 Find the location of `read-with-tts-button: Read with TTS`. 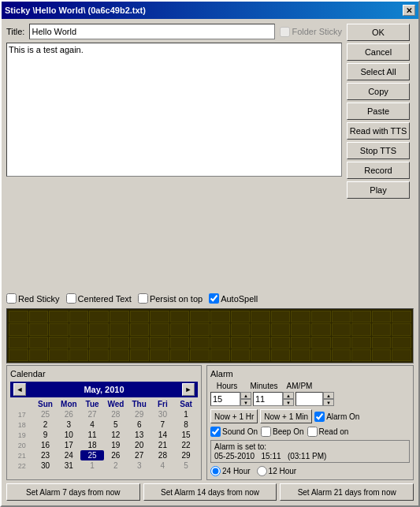

read-with-tts-button: Read with TTS is located at coordinates (378, 131).